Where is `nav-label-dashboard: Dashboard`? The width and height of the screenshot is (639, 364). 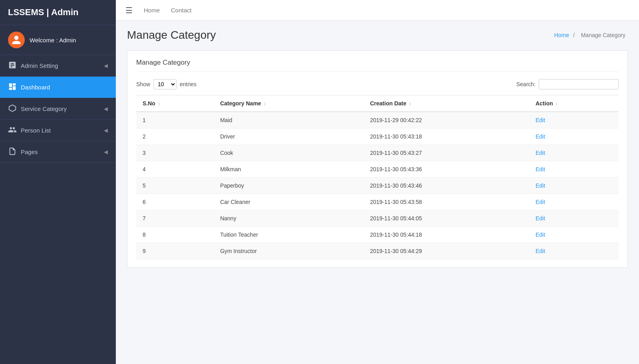 nav-label-dashboard: Dashboard is located at coordinates (35, 87).